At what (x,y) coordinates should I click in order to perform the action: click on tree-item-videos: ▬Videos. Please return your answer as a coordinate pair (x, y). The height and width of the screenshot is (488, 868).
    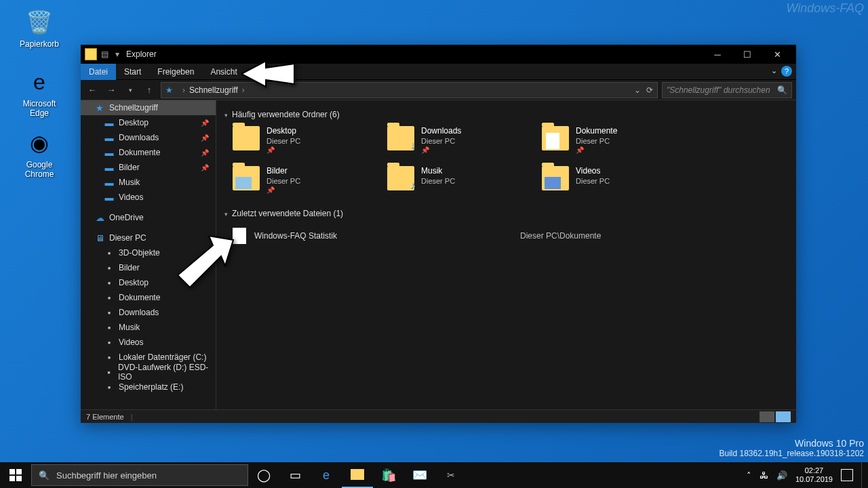
    Looking at the image, I should click on (148, 197).